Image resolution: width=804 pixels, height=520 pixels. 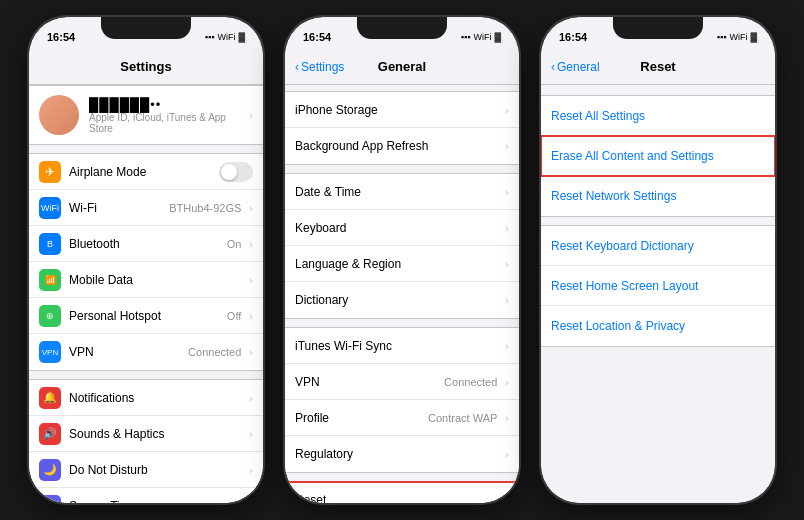 What do you see at coordinates (214, 352) in the screenshot?
I see `vpn-value: Connected` at bounding box center [214, 352].